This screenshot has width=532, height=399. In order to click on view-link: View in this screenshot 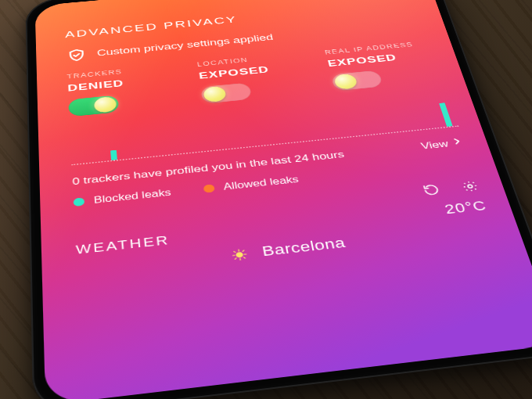, I will do `click(443, 144)`.